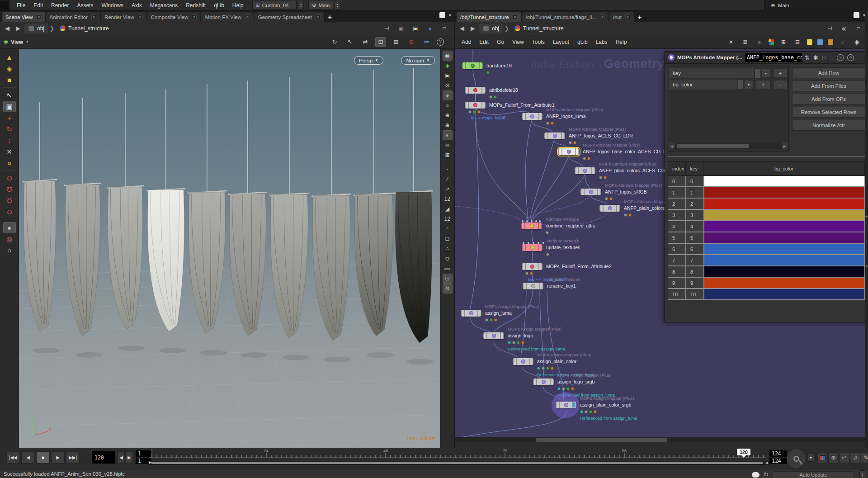 This screenshot has height=478, width=868. Describe the element at coordinates (448, 155) in the screenshot. I see `stereo-box-icon: ⊞` at that location.